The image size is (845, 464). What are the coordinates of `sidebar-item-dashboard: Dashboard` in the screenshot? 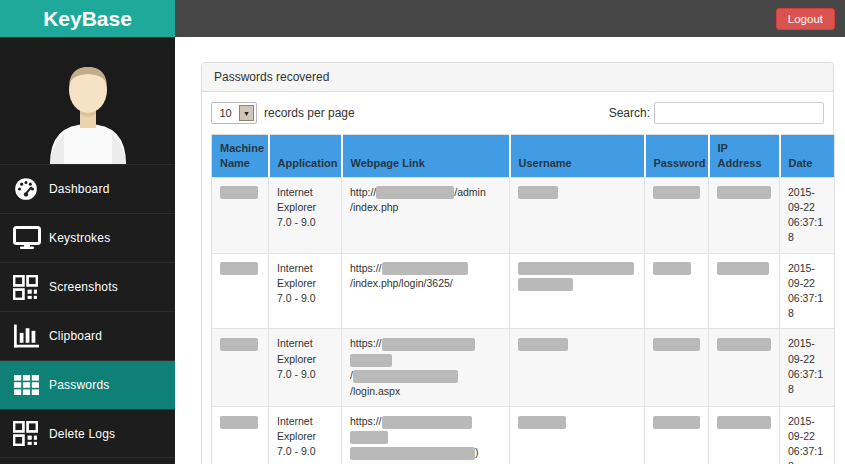 It's located at (88, 188).